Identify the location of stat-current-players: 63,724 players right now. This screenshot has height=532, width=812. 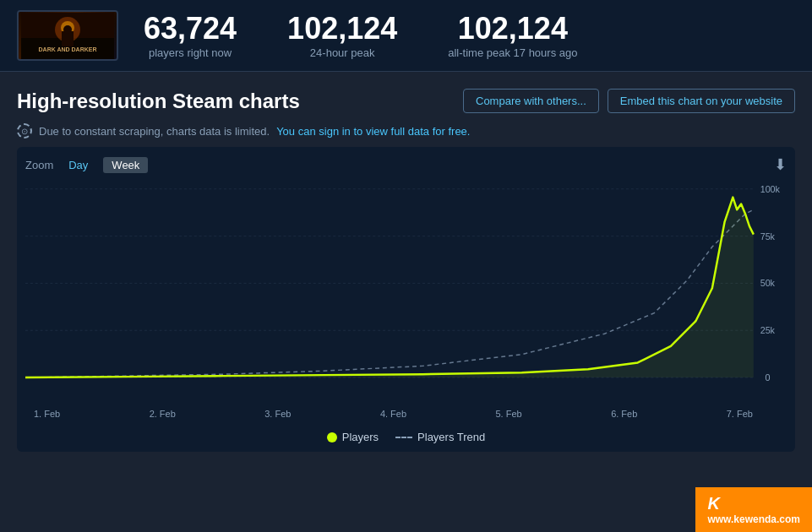
(190, 35).